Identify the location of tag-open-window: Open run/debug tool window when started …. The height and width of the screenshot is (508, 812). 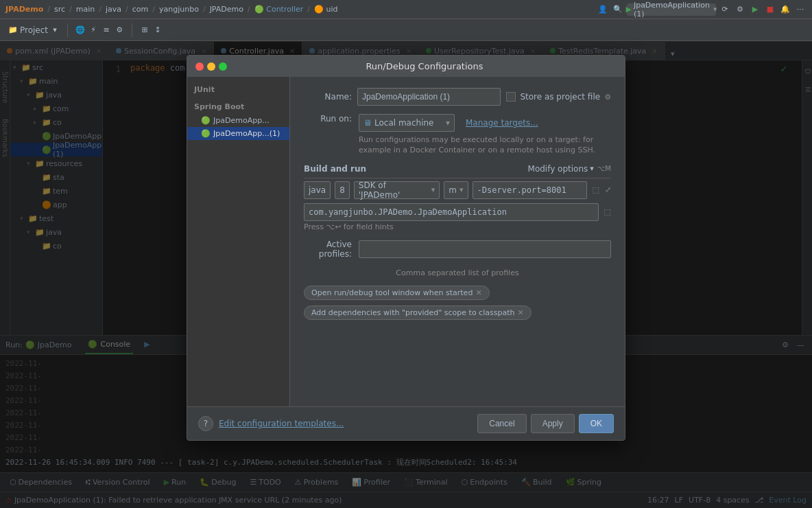
(396, 292).